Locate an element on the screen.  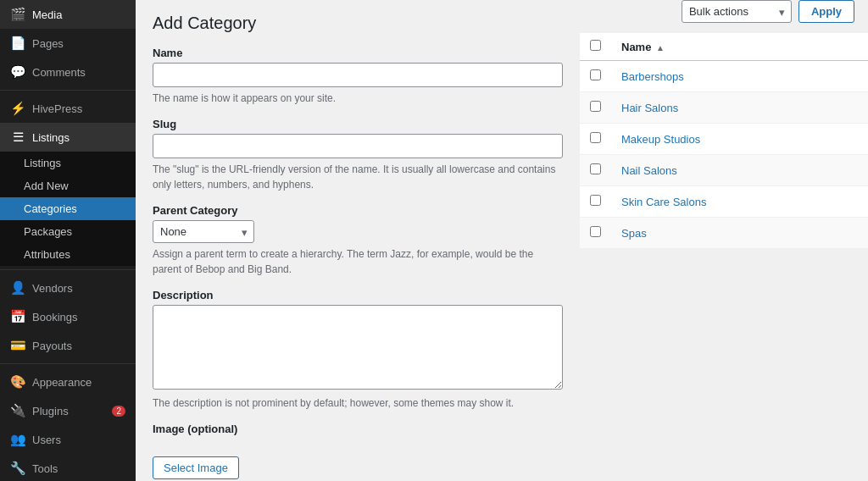
table-row: Hair Salons is located at coordinates (724, 108).